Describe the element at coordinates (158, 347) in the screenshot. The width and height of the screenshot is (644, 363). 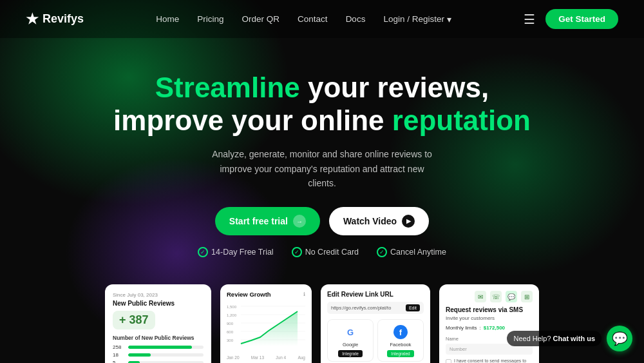
I see `review-row-1: 258` at that location.